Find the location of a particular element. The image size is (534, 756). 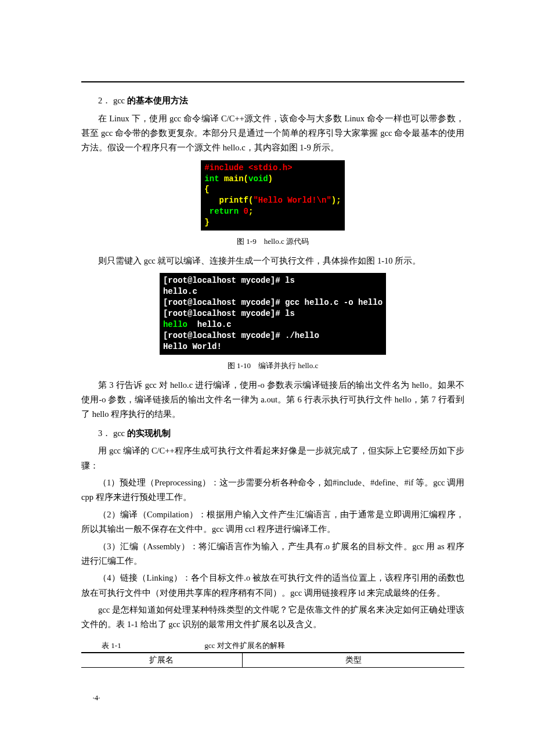

heading-number: 3． is located at coordinates (104, 433).